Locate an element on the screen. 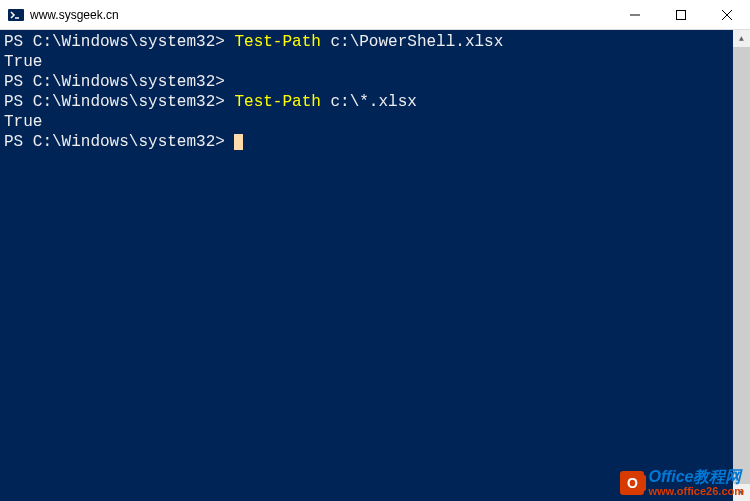 This screenshot has height=501, width=750. scroll-track is located at coordinates (742, 266).